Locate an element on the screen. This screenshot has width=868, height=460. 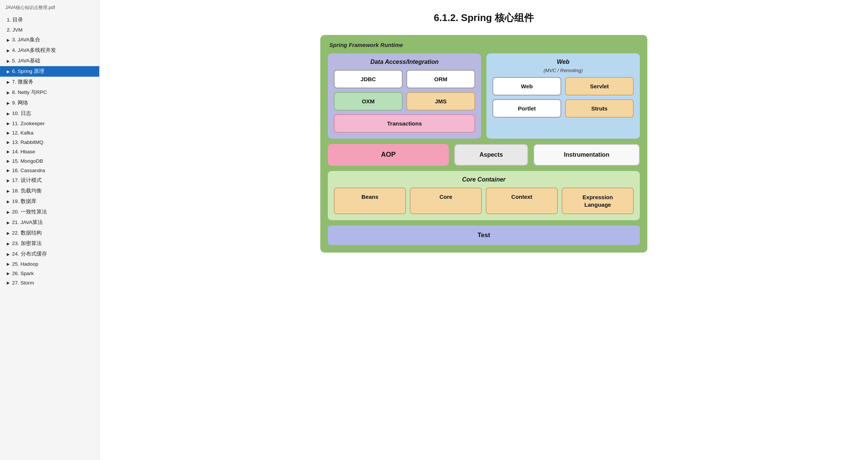
sidebar-item-label: 26. Spark is located at coordinates (23, 274).